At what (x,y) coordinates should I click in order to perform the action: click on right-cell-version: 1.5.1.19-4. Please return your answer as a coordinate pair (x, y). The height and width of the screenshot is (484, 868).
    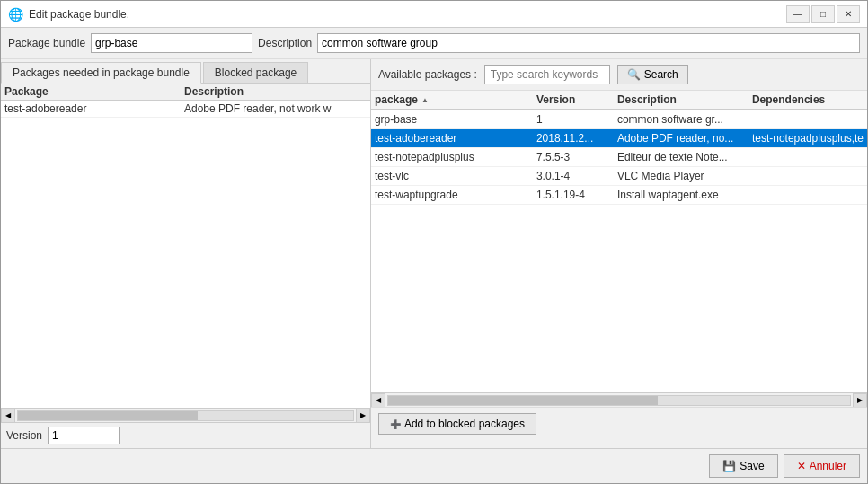
    Looking at the image, I should click on (577, 195).